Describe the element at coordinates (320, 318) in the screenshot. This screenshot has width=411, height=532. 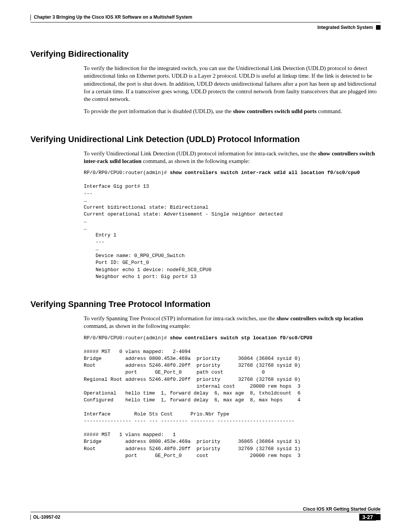
I see `command-name: show controllers switch stp location` at that location.